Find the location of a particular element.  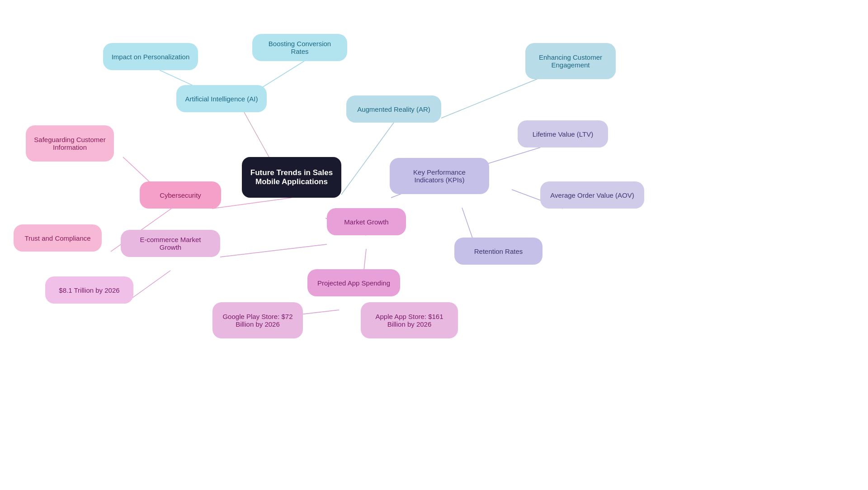

node-ecommerce: E-commerce Market Growth is located at coordinates (170, 243).